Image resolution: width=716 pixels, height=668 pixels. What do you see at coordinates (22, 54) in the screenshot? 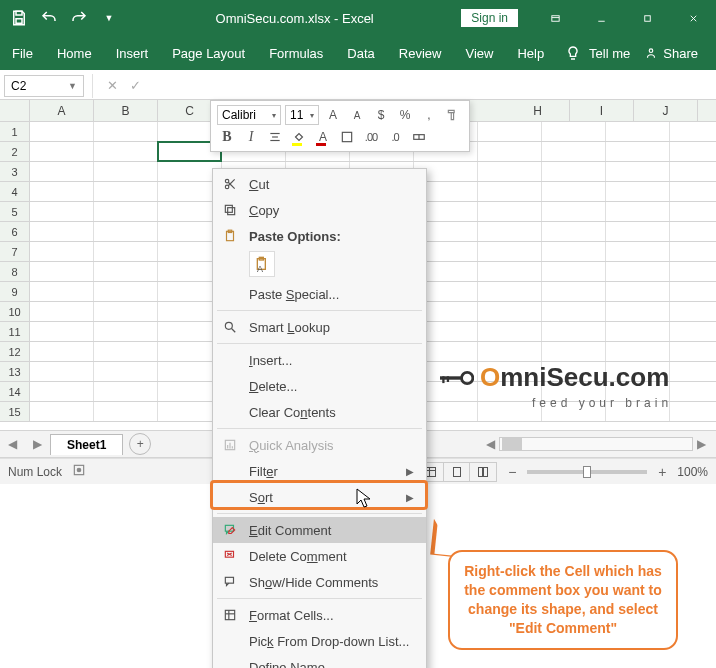
I see `tab-file: File` at bounding box center [22, 54].